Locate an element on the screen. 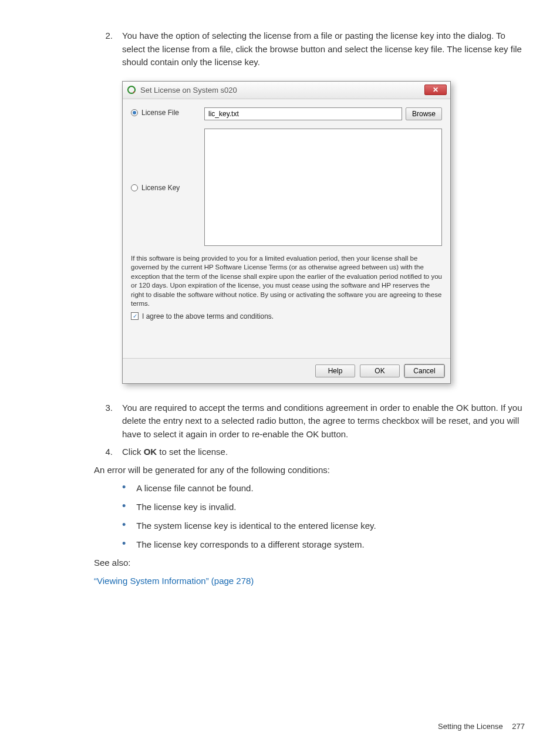 The width and height of the screenshot is (560, 746). bullet-2: • The license key is invalid. is located at coordinates (323, 507).